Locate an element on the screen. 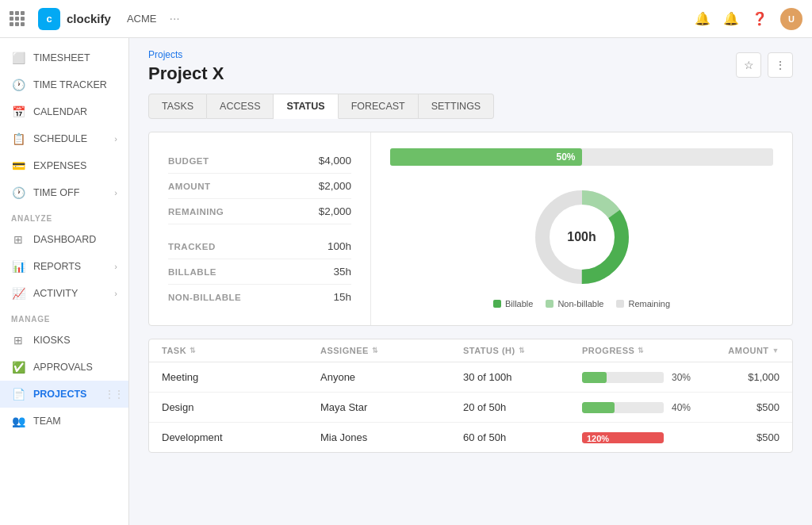  status-sort-icon: ⇅ is located at coordinates (522, 351).